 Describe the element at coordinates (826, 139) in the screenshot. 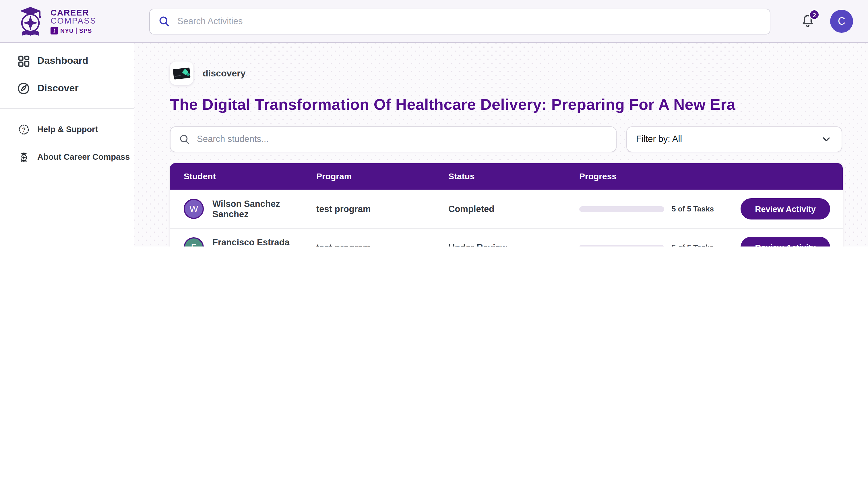

I see `chevron-down-icon` at that location.